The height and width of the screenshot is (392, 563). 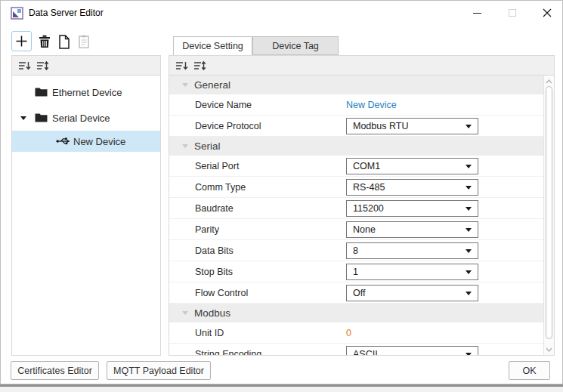 I want to click on trash-icon, so click(x=45, y=42).